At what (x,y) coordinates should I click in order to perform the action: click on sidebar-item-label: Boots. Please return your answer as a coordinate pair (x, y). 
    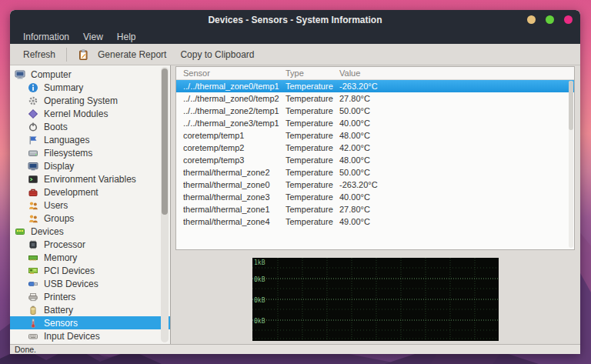
    Looking at the image, I should click on (55, 127).